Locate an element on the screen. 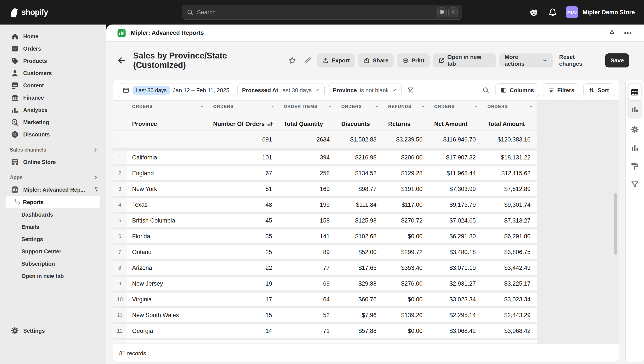  print-button: Print is located at coordinates (413, 60).